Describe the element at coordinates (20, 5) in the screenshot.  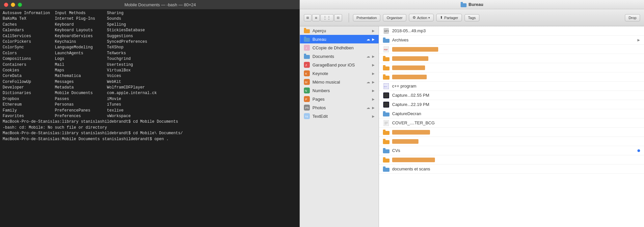
I see `maximize-button` at that location.